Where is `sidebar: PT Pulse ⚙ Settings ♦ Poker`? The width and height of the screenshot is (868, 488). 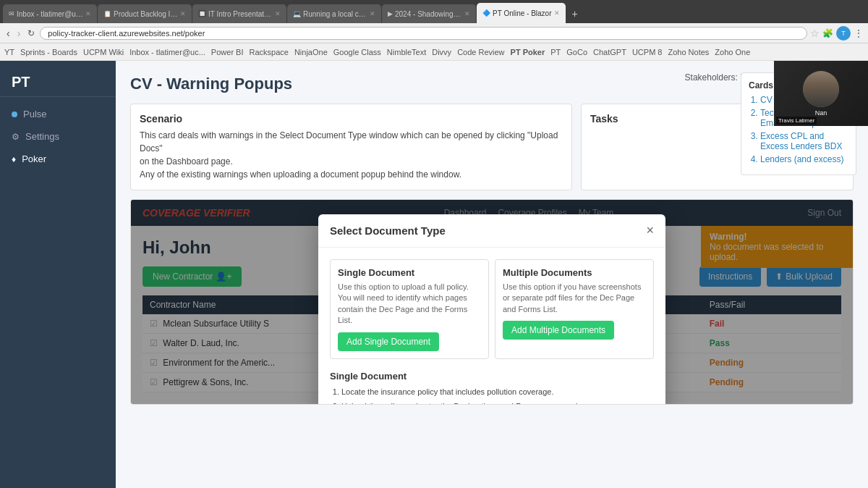 sidebar: PT Pulse ⚙ Settings ♦ Poker is located at coordinates (58, 274).